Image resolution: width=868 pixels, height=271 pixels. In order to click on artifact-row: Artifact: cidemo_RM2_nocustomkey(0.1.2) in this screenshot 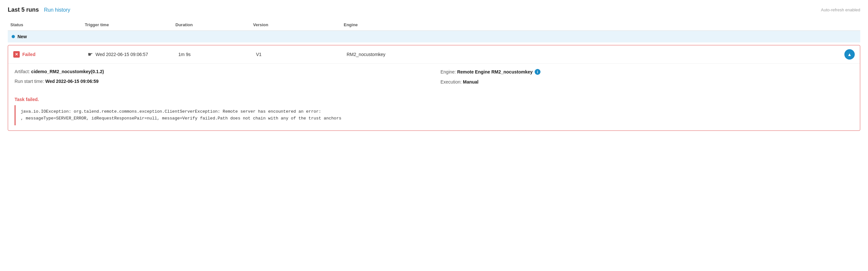, I will do `click(221, 71)`.